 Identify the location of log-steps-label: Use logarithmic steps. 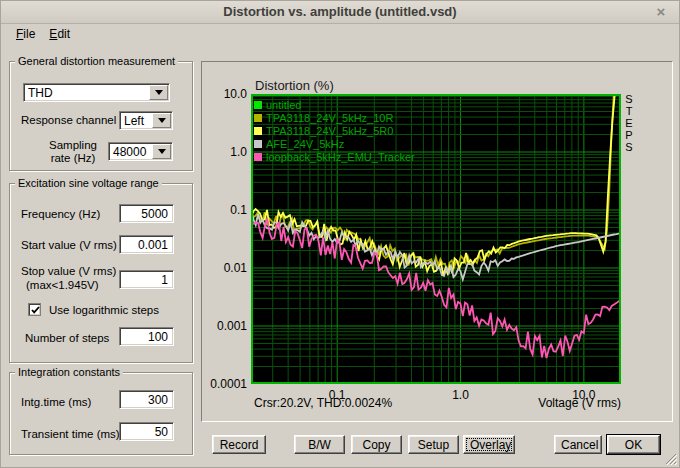
(104, 310).